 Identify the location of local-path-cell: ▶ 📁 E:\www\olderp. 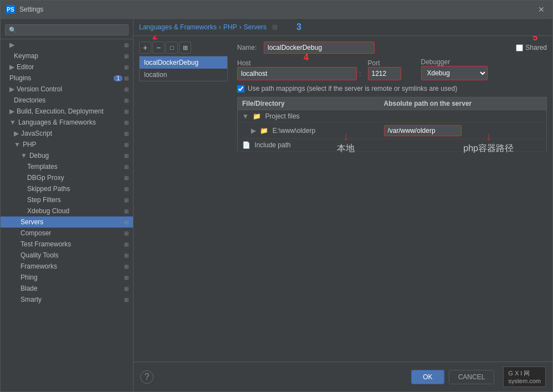
(309, 131).